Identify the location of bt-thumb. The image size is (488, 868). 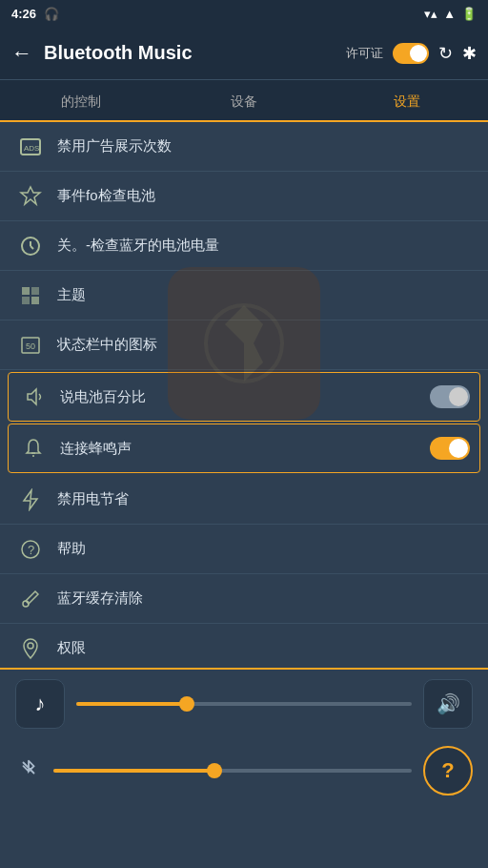
(214, 771).